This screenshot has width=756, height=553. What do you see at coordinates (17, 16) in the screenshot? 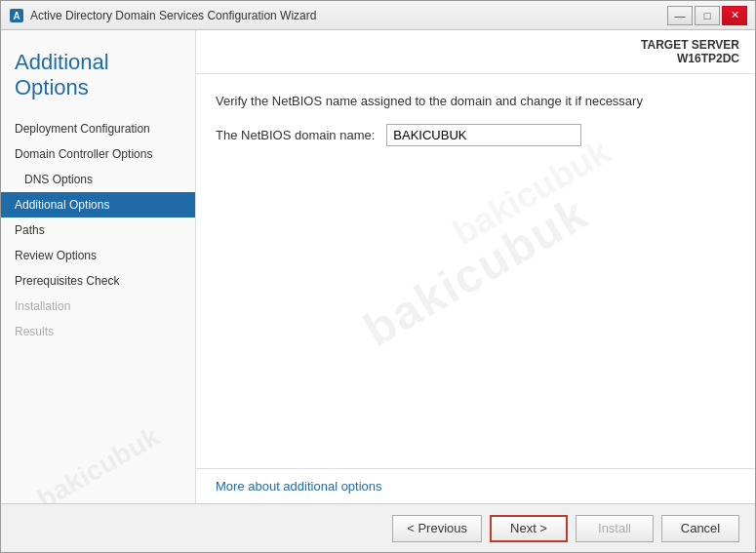
I see `app-icon: A` at bounding box center [17, 16].